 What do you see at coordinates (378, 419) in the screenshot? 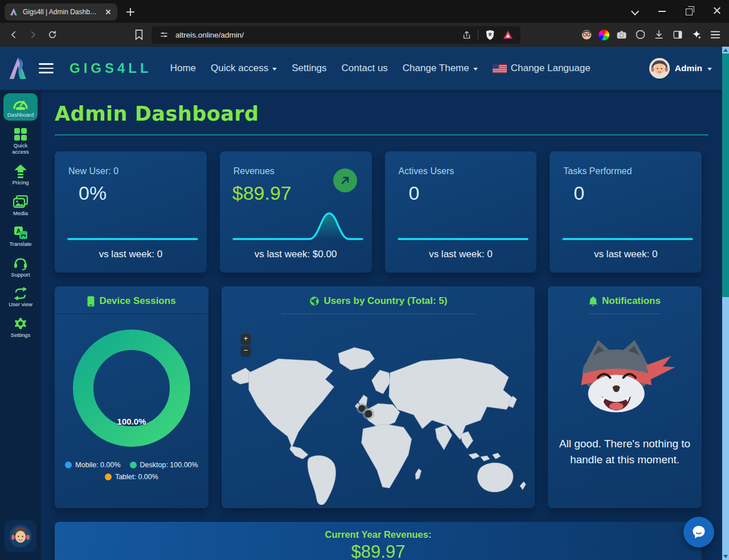
I see `world-map: + −` at bounding box center [378, 419].